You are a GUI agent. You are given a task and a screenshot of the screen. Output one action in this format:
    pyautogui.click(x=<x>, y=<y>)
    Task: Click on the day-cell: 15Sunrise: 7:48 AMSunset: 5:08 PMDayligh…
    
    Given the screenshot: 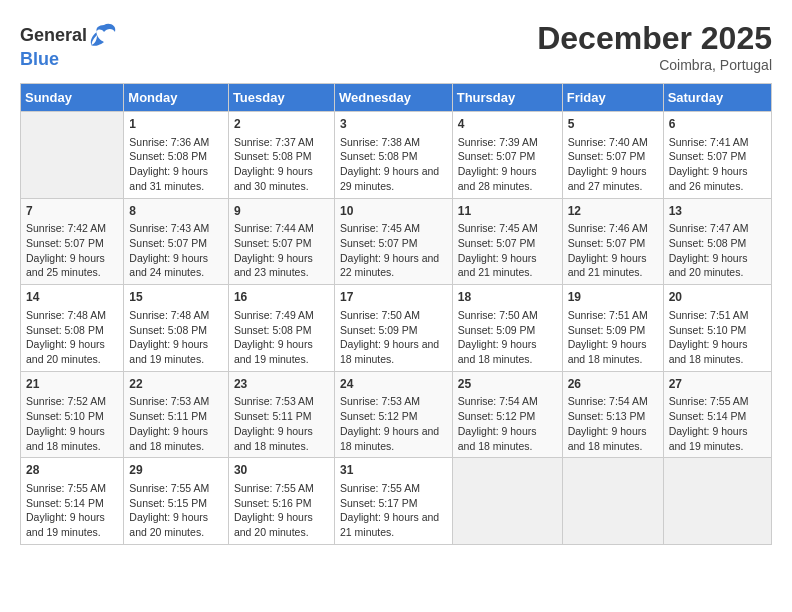 What is the action you would take?
    pyautogui.click(x=176, y=328)
    